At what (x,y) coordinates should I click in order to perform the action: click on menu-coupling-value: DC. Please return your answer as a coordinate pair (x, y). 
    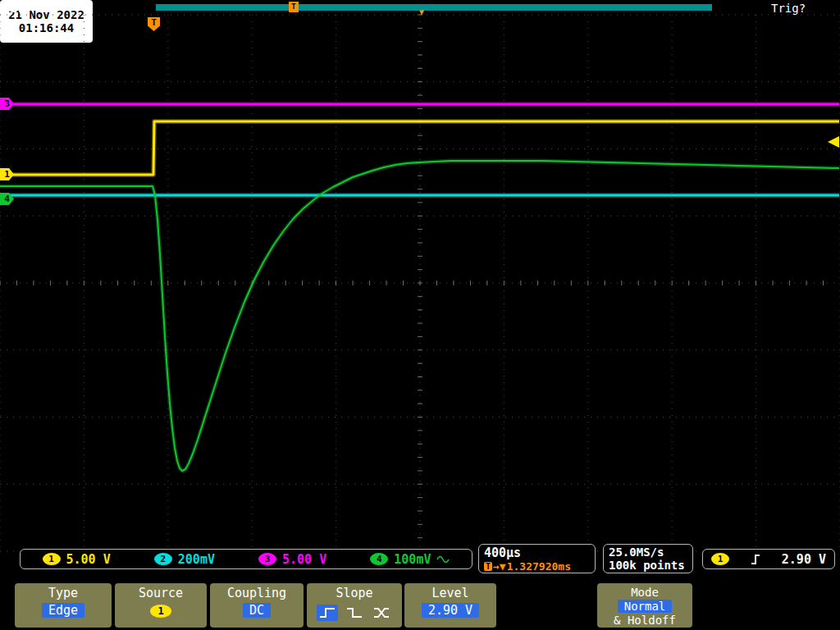
    Looking at the image, I should click on (257, 610).